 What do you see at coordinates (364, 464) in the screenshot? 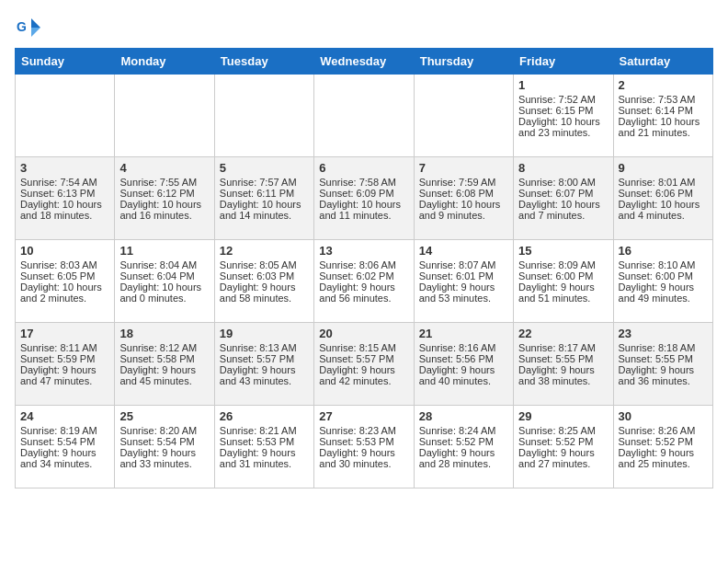
I see `day-info: and 30 minutes.` at bounding box center [364, 464].